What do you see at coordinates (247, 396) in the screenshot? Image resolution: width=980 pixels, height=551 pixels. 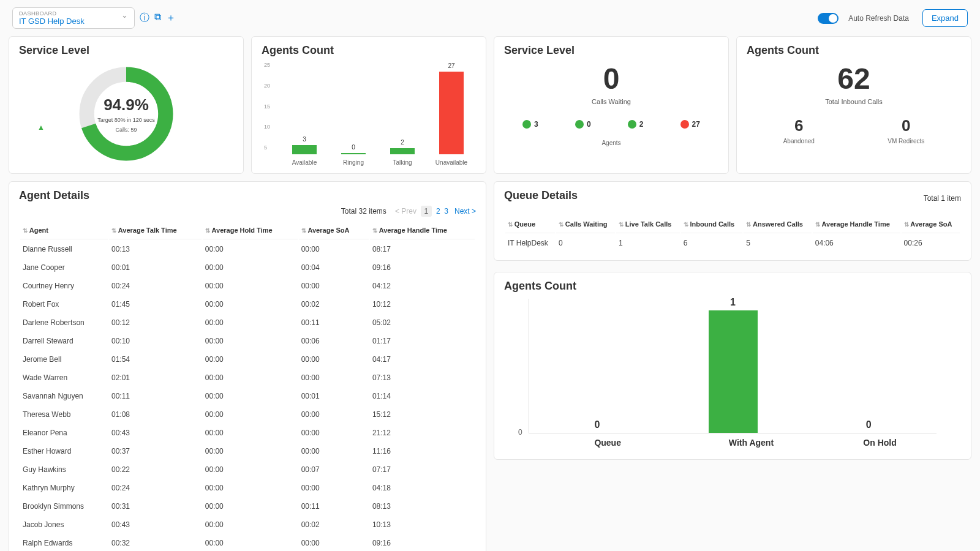 I see `table-row: Savannah Nguyen00:1100:0000:0101:14` at bounding box center [247, 396].